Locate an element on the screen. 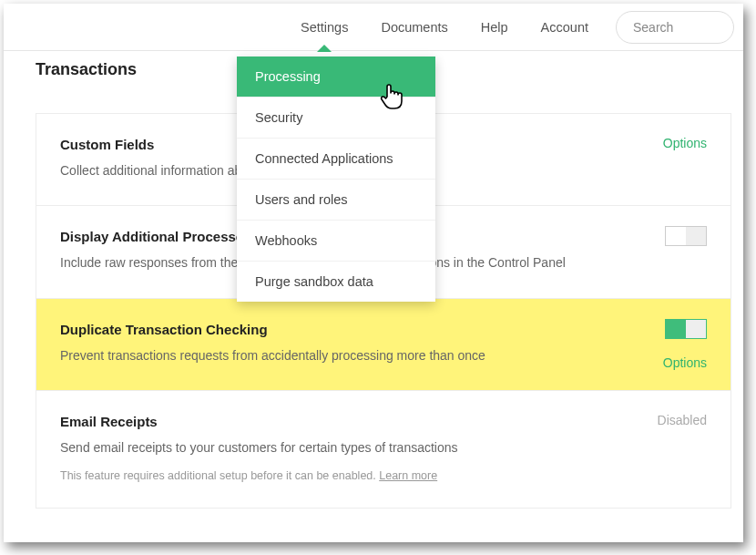  nav-help-label: Help is located at coordinates (495, 27).